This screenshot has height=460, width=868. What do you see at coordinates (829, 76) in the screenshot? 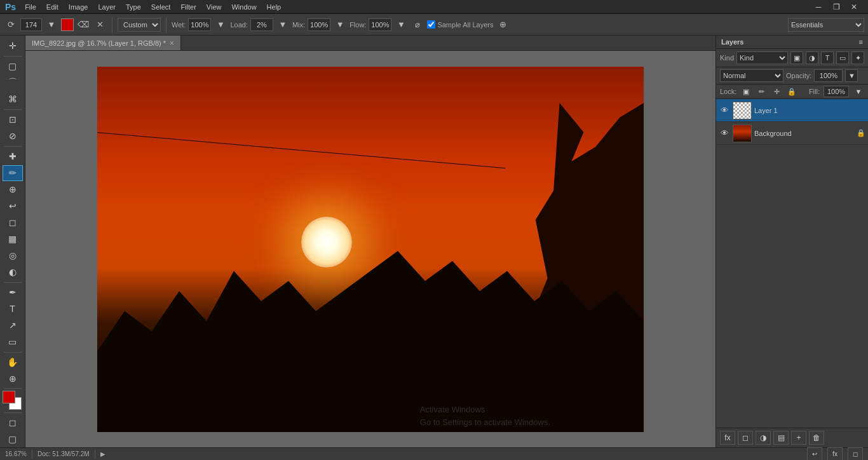
I see `opacity-input` at bounding box center [829, 76].